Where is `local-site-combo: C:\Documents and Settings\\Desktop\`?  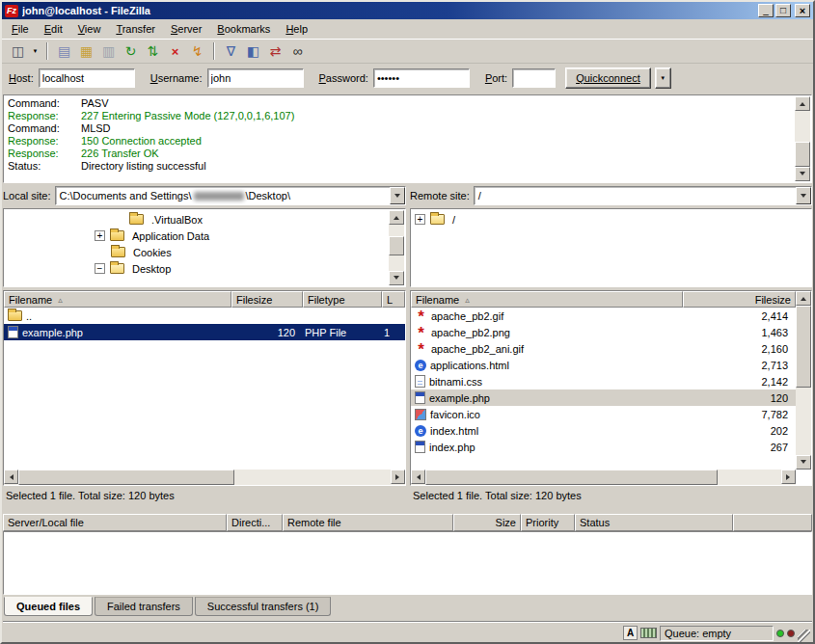
local-site-combo: C:\Documents and Settings\\Desktop\ is located at coordinates (231, 196).